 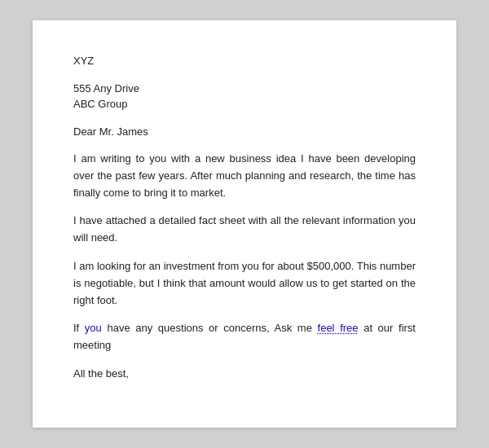 I want to click on paragraph3: I am looking for an investment from you …, so click(x=244, y=283).